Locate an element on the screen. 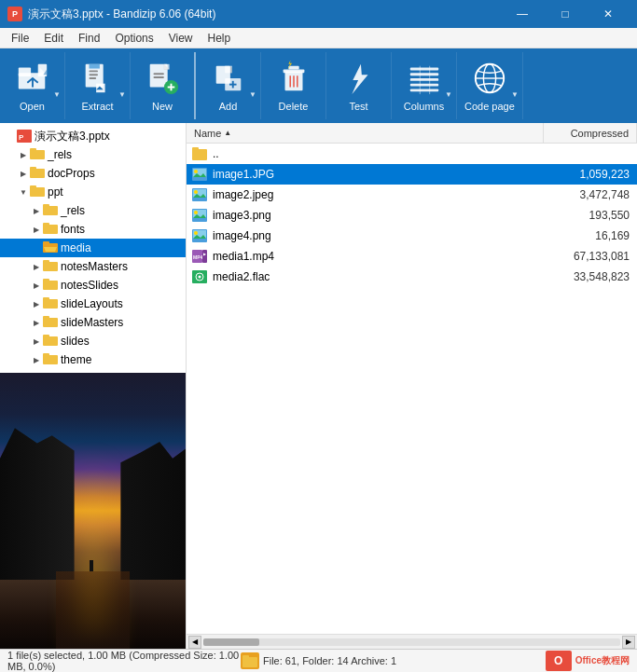  file-row: .. is located at coordinates (412, 154).